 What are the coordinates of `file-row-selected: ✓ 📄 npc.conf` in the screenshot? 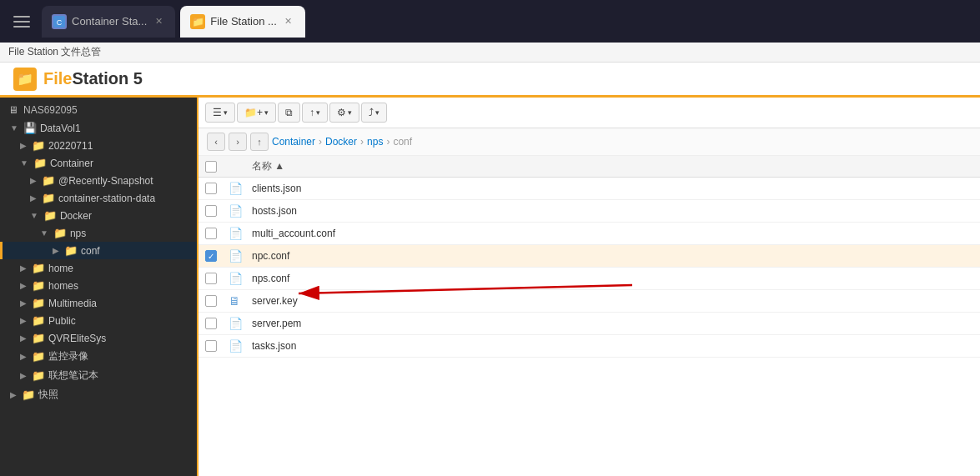 It's located at (589, 257).